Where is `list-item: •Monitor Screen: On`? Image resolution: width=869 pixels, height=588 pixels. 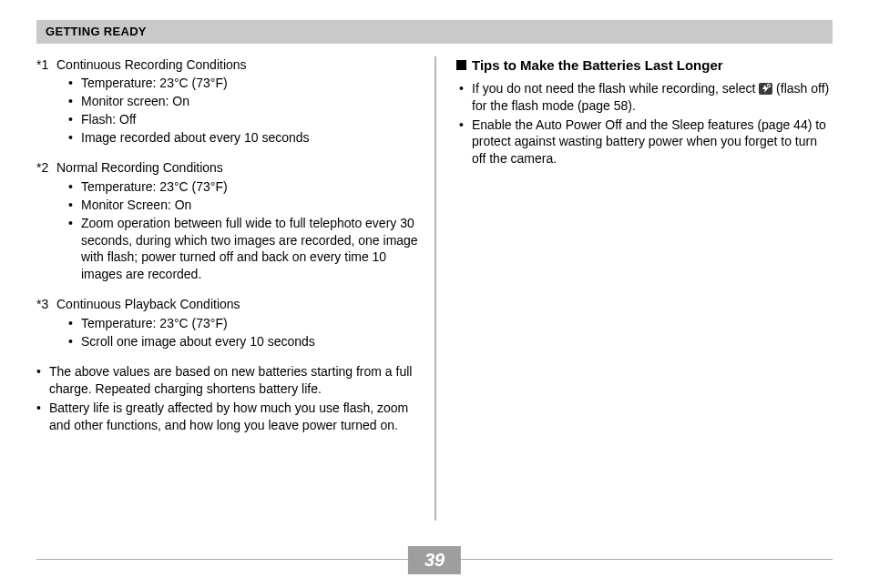 list-item: •Monitor Screen: On is located at coordinates (243, 206).